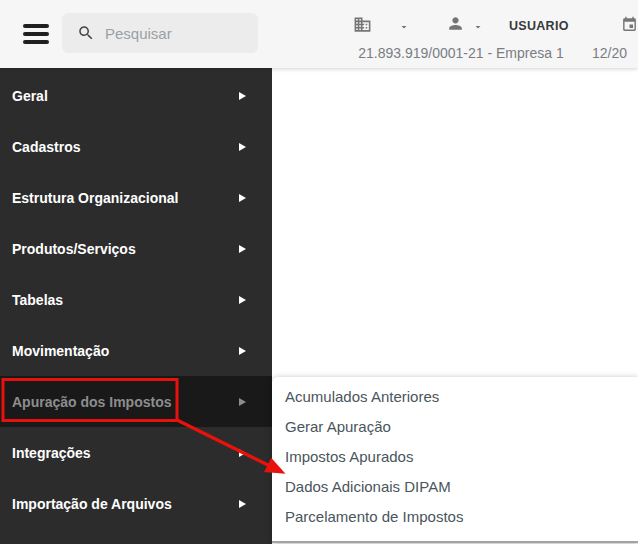 Image resolution: width=638 pixels, height=544 pixels. What do you see at coordinates (92, 504) in the screenshot?
I see `sidebar-item-label: Importação de Arquivos` at bounding box center [92, 504].